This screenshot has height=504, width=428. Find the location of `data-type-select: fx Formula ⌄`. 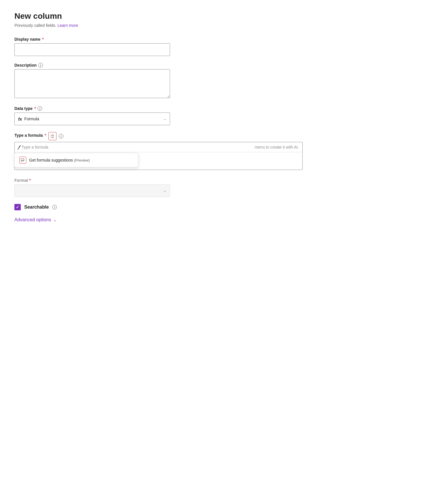

data-type-select: fx Formula ⌄ is located at coordinates (92, 119).